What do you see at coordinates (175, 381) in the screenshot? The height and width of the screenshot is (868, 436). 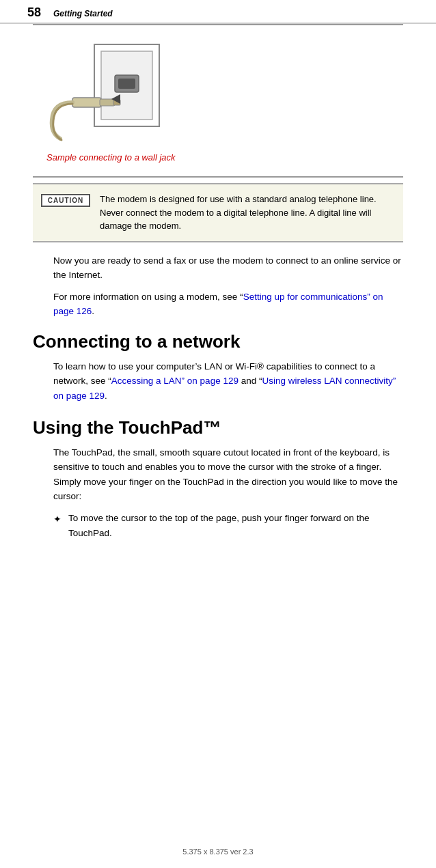 I see `link-accessing-lan: Accessing a LAN” on page 129` at bounding box center [175, 381].